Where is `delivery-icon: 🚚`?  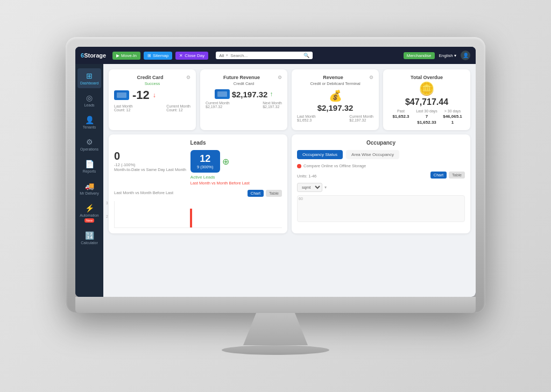
delivery-icon: 🚚 is located at coordinates (89, 186).